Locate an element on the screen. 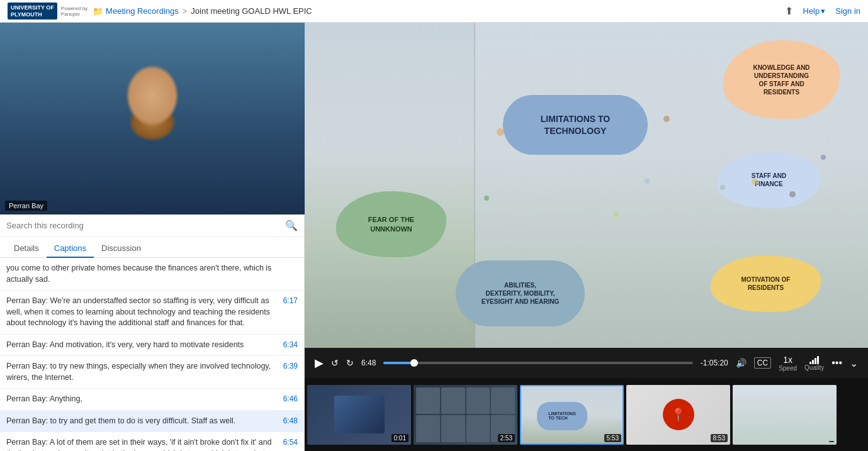 The width and height of the screenshot is (868, 451). thumbnail-time-3: 5:53 is located at coordinates (613, 438).